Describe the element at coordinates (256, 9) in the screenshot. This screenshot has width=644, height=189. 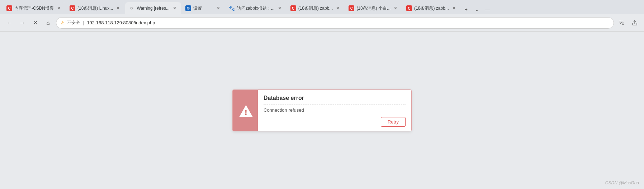
I see `tab-5-label: 访问zabbix报错：...` at that location.